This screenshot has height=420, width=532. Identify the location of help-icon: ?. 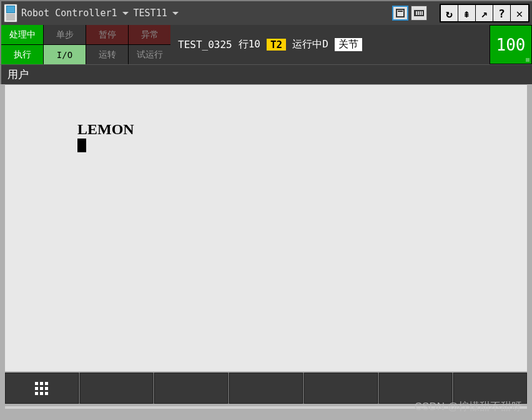
(502, 14).